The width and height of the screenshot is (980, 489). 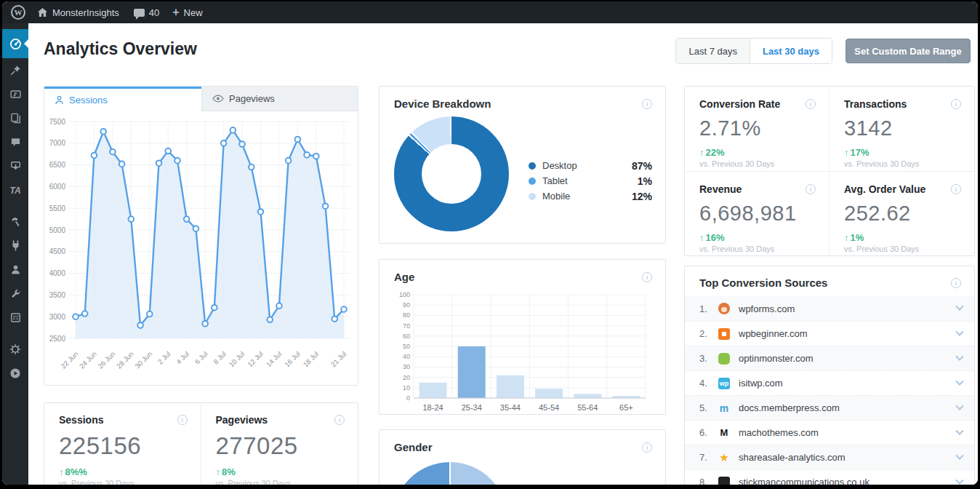 What do you see at coordinates (830, 477) in the screenshot?
I see `source-row: 8. stickmancommunications.co.uk` at bounding box center [830, 477].